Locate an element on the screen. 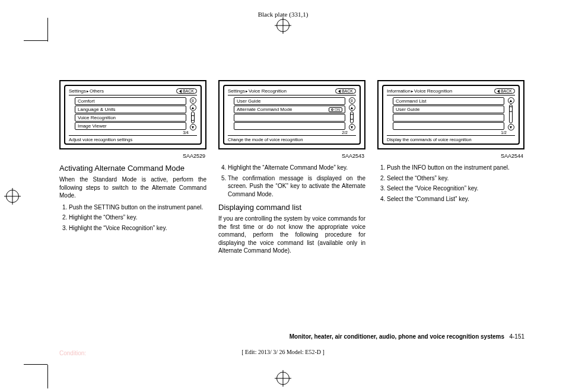 The height and width of the screenshot is (392, 566). list-item: Push the SETTING button on the instrumen… is located at coordinates (138, 208).